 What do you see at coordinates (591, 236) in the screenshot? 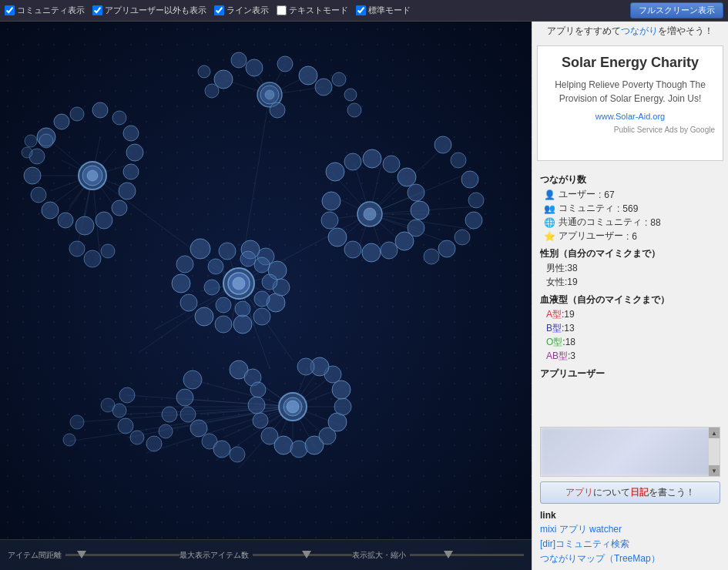
I see `app-user-label: アプリユーザー` at bounding box center [591, 236].